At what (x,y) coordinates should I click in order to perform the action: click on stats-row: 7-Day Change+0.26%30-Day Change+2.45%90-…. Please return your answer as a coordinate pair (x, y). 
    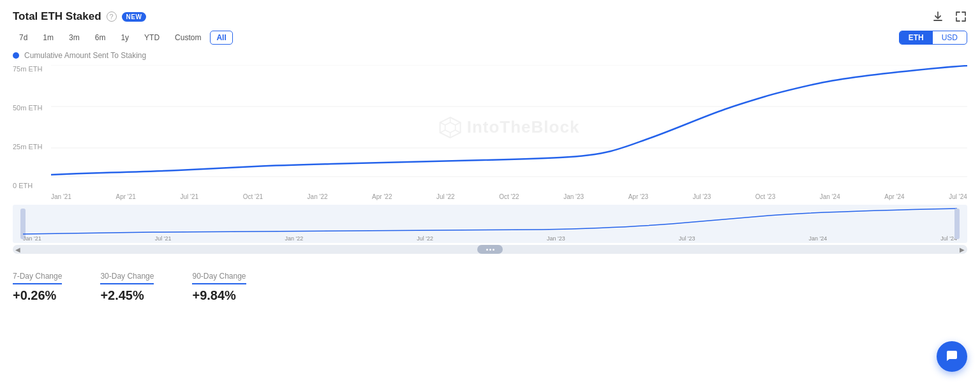
    Looking at the image, I should click on (490, 284).